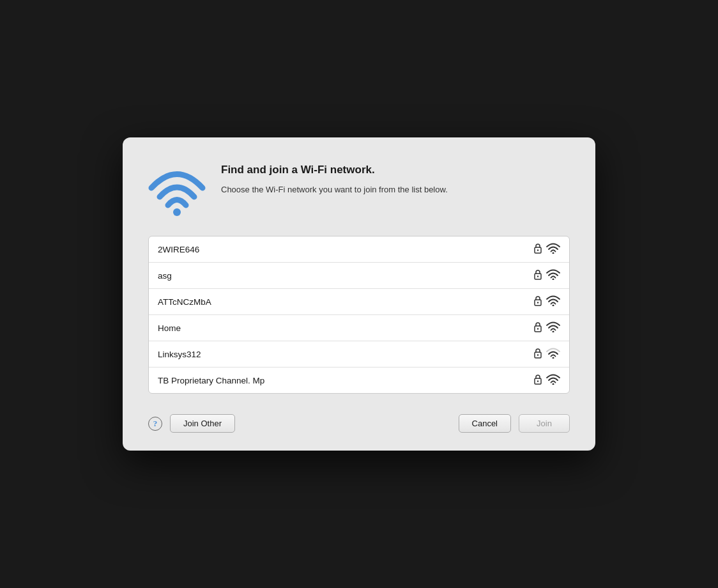 Image resolution: width=718 pixels, height=588 pixels. Describe the element at coordinates (359, 276) in the screenshot. I see `network-row: asg` at that location.